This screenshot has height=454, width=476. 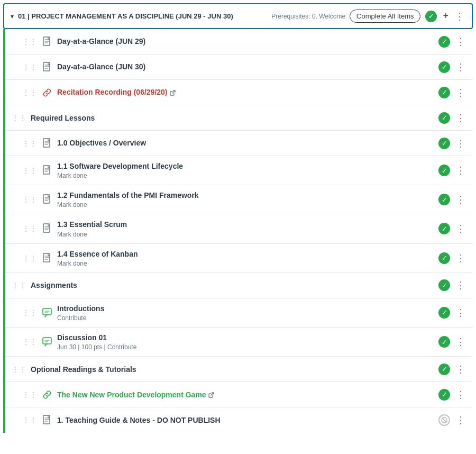 What do you see at coordinates (245, 338) in the screenshot?
I see `item-title: Discussion 01` at bounding box center [245, 338].